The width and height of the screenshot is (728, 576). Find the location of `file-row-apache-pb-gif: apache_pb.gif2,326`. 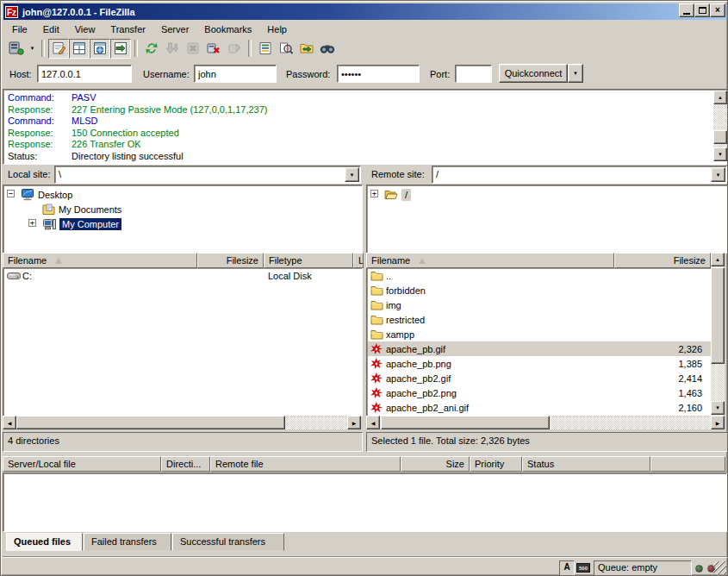

file-row-apache-pb-gif: apache_pb.gif2,326 is located at coordinates (540, 348).